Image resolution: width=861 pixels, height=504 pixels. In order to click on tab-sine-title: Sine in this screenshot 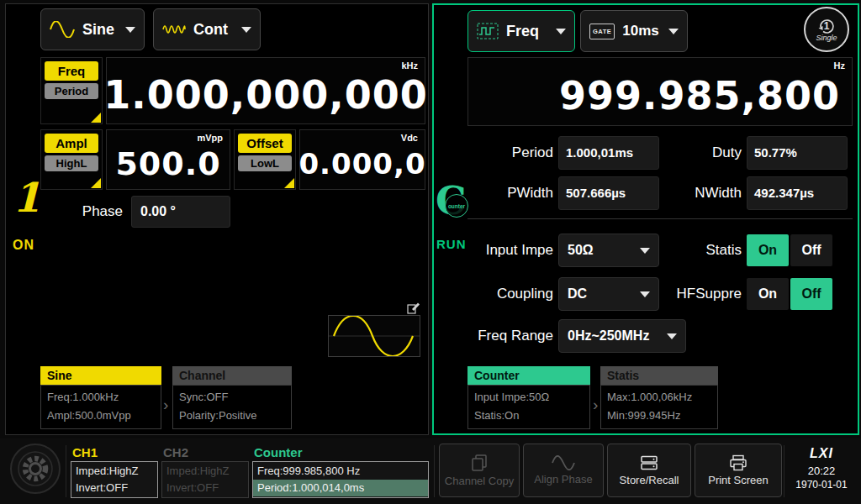, I will do `click(101, 375)`.